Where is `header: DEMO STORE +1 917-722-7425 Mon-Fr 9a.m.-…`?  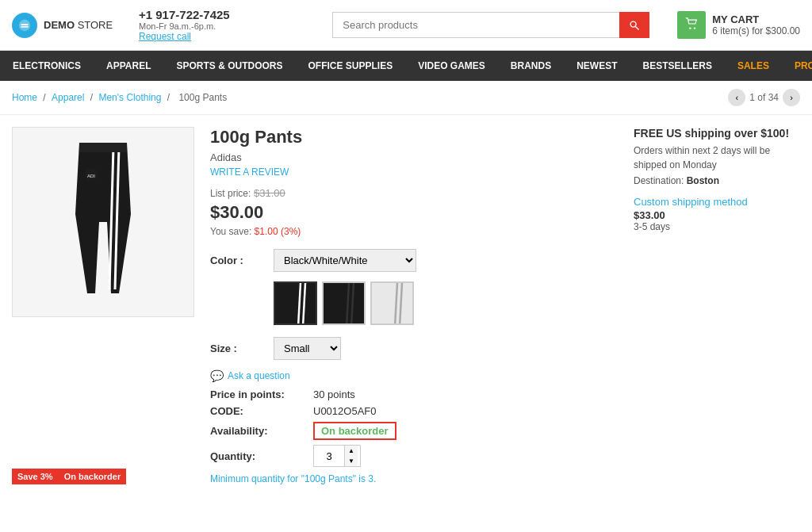 header: DEMO STORE +1 917-722-7425 Mon-Fr 9a.m.-… is located at coordinates (406, 25).